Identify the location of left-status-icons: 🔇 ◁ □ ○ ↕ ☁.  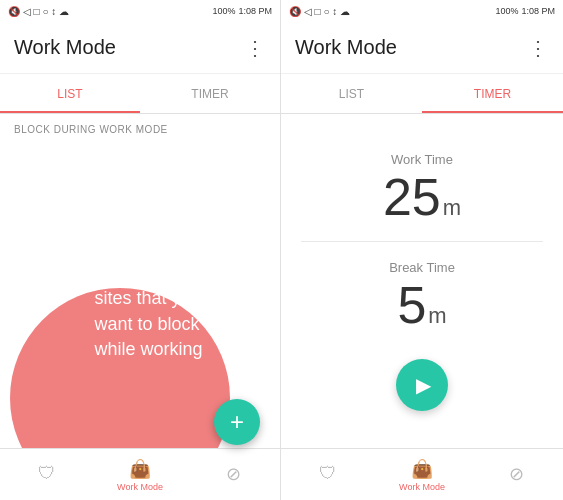
(38, 12).